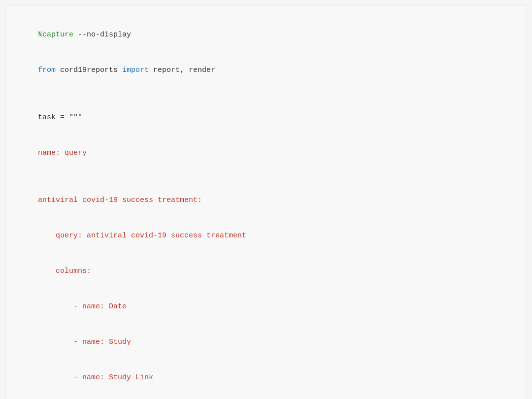 The image size is (532, 399). What do you see at coordinates (266, 342) in the screenshot?
I see `col-study: - name: Study` at bounding box center [266, 342].